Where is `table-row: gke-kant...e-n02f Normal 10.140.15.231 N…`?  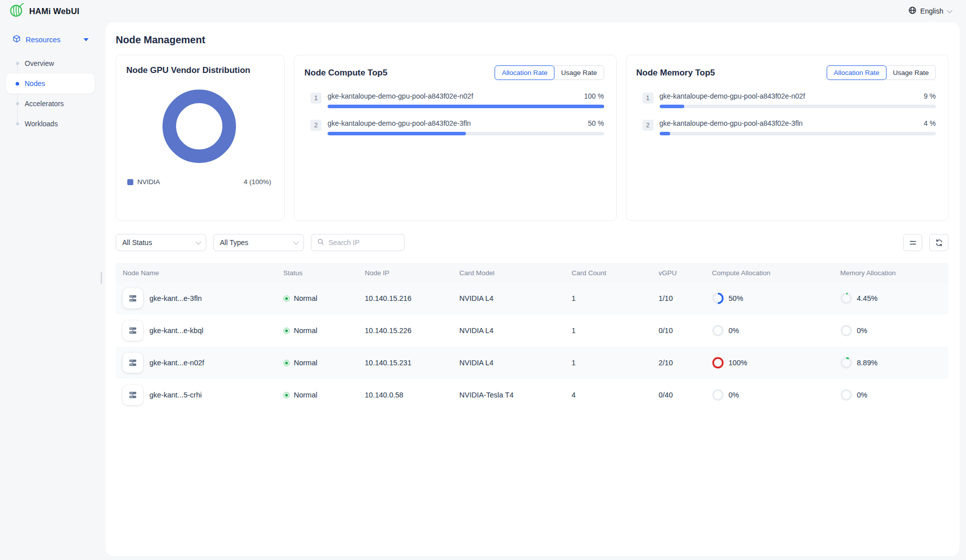
table-row: gke-kant...e-n02f Normal 10.140.15.231 N… is located at coordinates (532, 363).